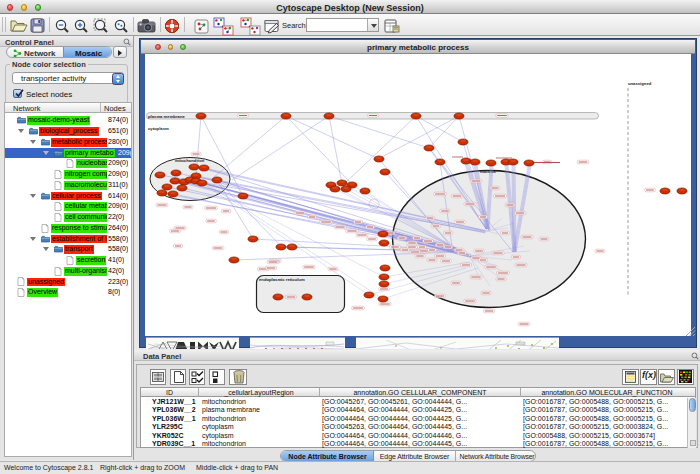 The image size is (700, 474). What do you see at coordinates (158, 128) in the screenshot?
I see `svg-text: cytoplasm` at bounding box center [158, 128].